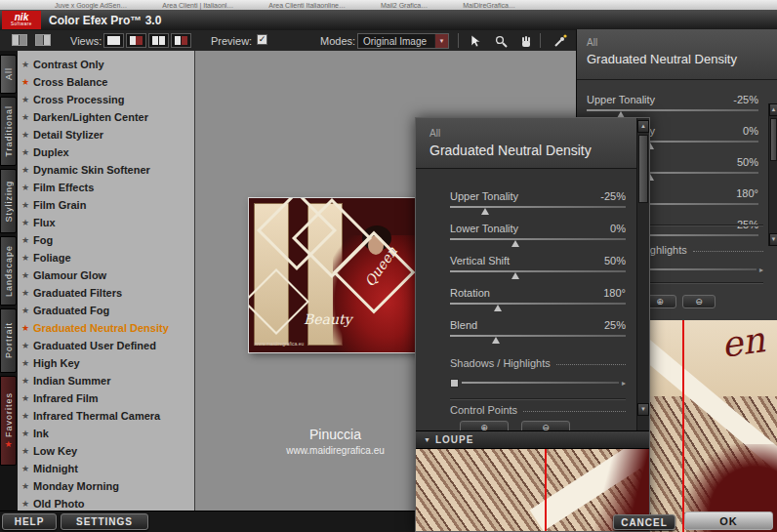  I want to click on browser-tab: Juve x Google AdSen…, so click(91, 6).